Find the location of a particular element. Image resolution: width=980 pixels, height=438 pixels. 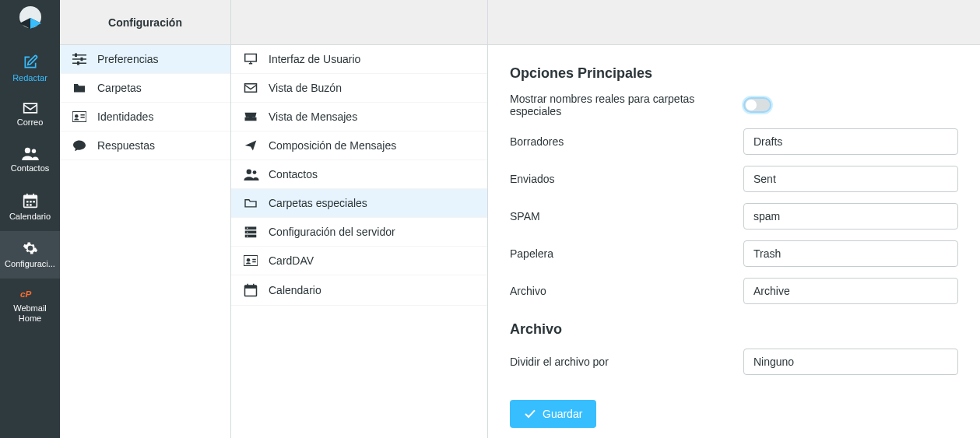

prefs-item-ui: Interfaz de Usuario is located at coordinates (360, 59).